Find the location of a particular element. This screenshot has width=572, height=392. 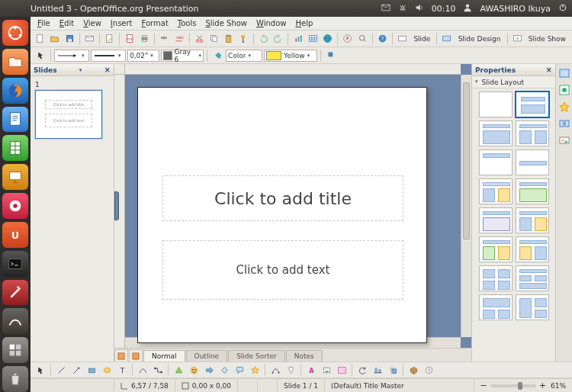

ellipse-tool is located at coordinates (107, 370).